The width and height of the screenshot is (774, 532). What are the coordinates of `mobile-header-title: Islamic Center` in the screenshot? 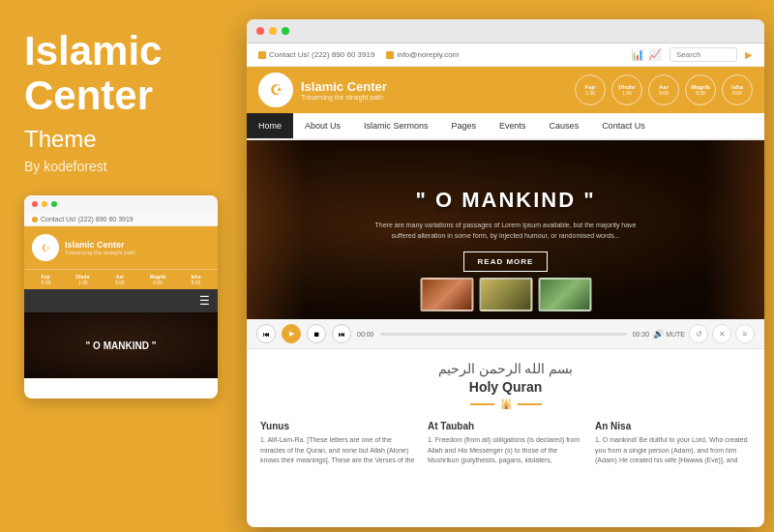 It's located at (101, 245).